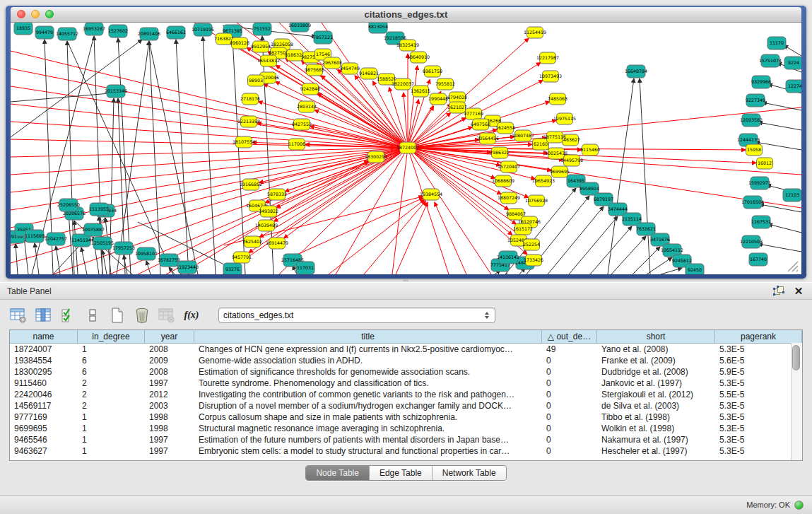 The width and height of the screenshot is (812, 514). I want to click on table-cell: Stergiakouli et al. (2012), so click(656, 395).